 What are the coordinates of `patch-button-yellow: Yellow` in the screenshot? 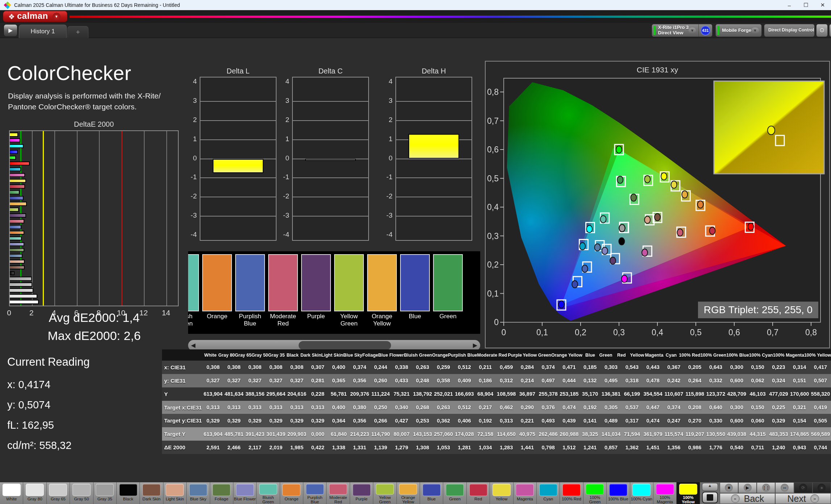 It's located at (502, 493).